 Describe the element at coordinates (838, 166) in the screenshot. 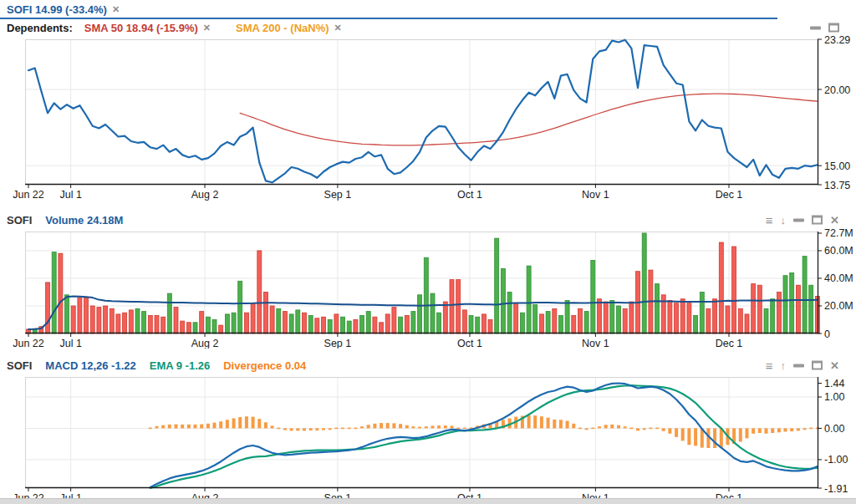

I see `svg-text: 15.00` at that location.